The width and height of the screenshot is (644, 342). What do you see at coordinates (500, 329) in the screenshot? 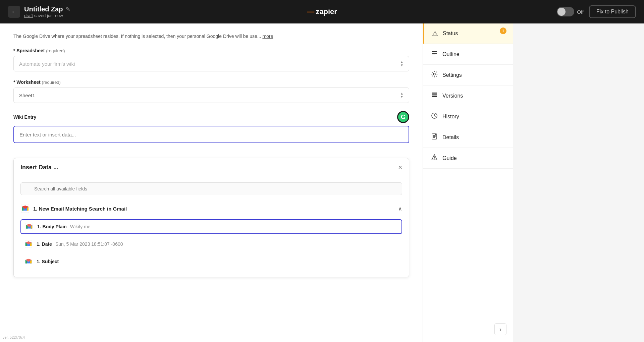
I see `expand-icon: ›` at bounding box center [500, 329].